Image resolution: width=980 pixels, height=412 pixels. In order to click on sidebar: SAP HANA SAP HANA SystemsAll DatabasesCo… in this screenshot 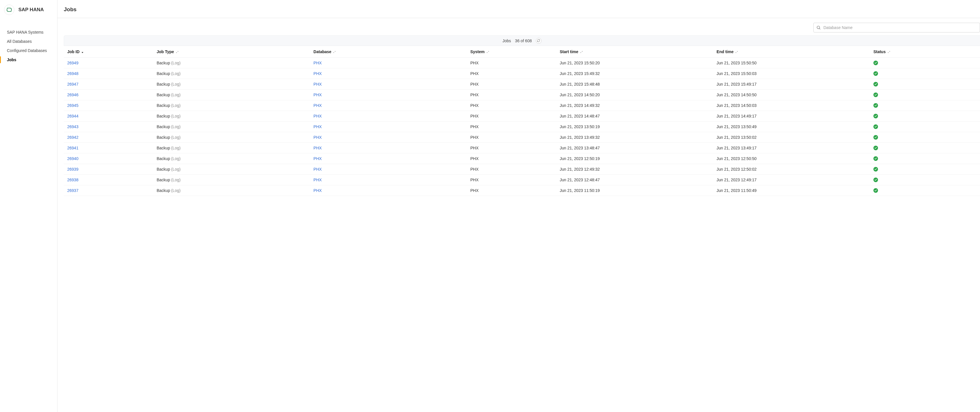, I will do `click(29, 206)`.